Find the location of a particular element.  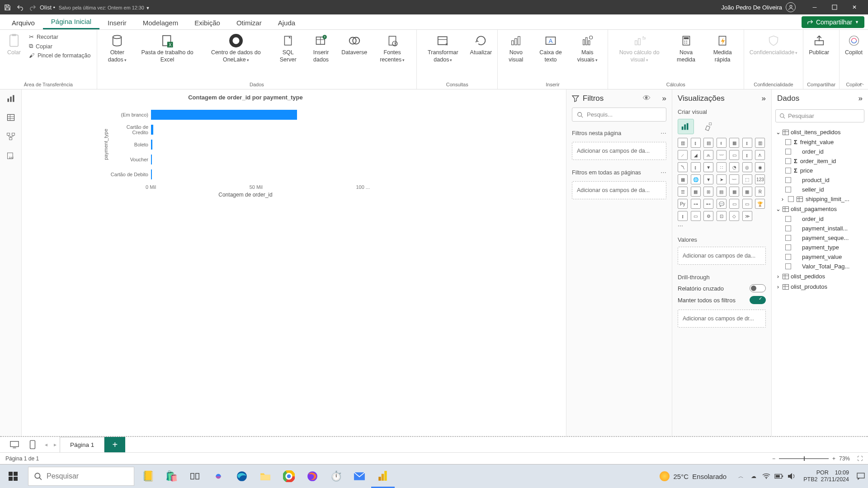

new-measure-button: Nova medida is located at coordinates (686, 48).